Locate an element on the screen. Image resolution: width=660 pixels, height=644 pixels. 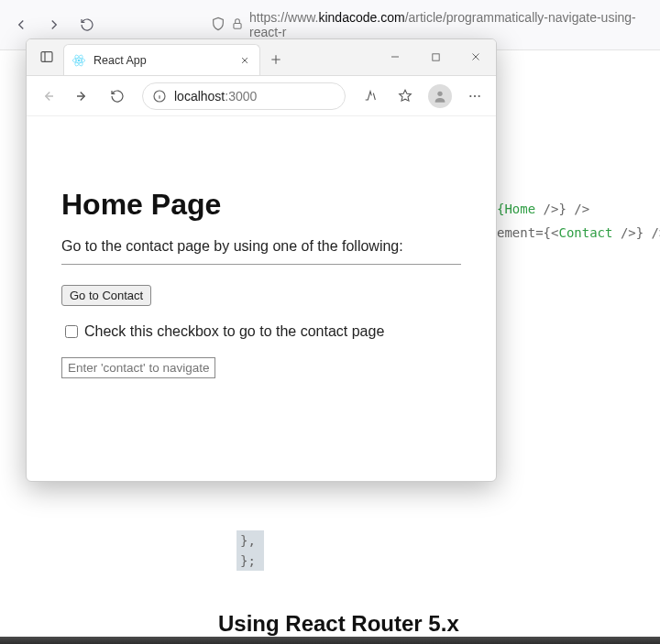
inner-toolbar: localhost:3000 is located at coordinates (261, 96).